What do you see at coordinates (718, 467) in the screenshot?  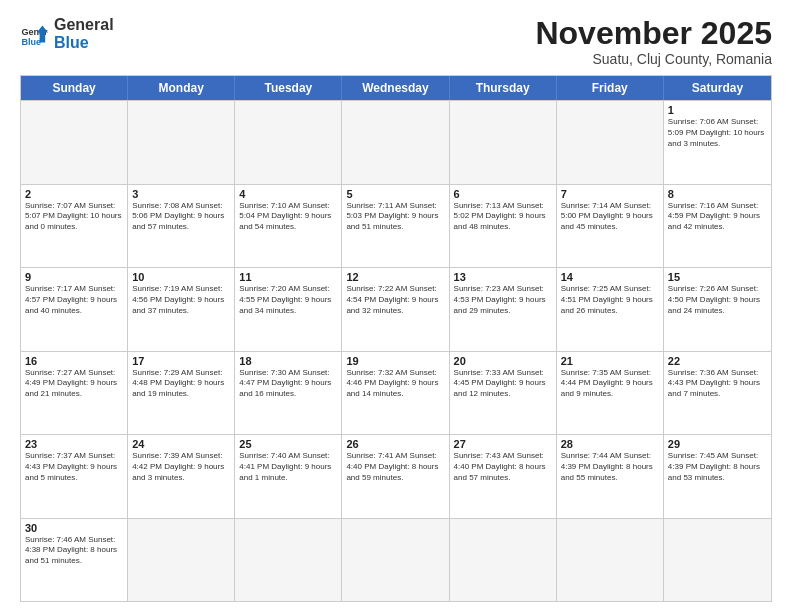 I see `cell-info: Sunrise: 7:45 AM Sunset: 4:39 PM Dayligh…` at bounding box center [718, 467].